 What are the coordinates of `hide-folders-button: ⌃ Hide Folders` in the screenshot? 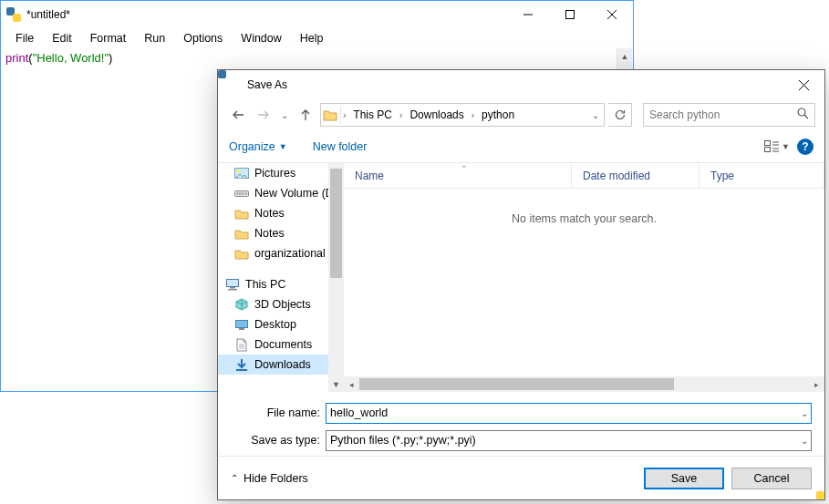 It's located at (270, 478).